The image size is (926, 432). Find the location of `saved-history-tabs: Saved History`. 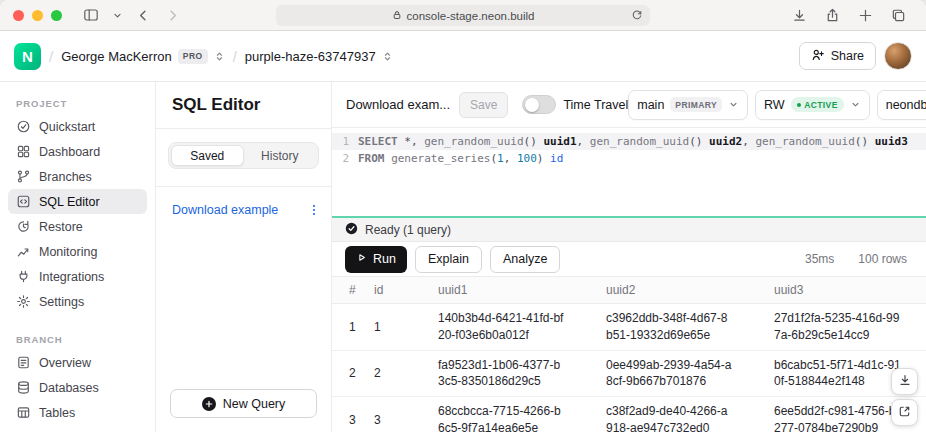

saved-history-tabs: Saved History is located at coordinates (244, 156).